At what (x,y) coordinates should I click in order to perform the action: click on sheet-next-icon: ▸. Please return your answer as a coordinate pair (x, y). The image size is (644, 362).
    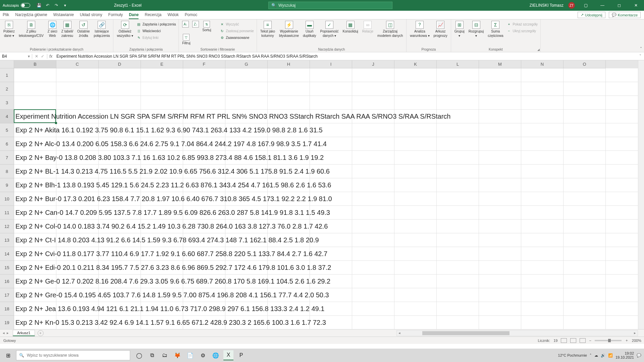
    Looking at the image, I should click on (8, 333).